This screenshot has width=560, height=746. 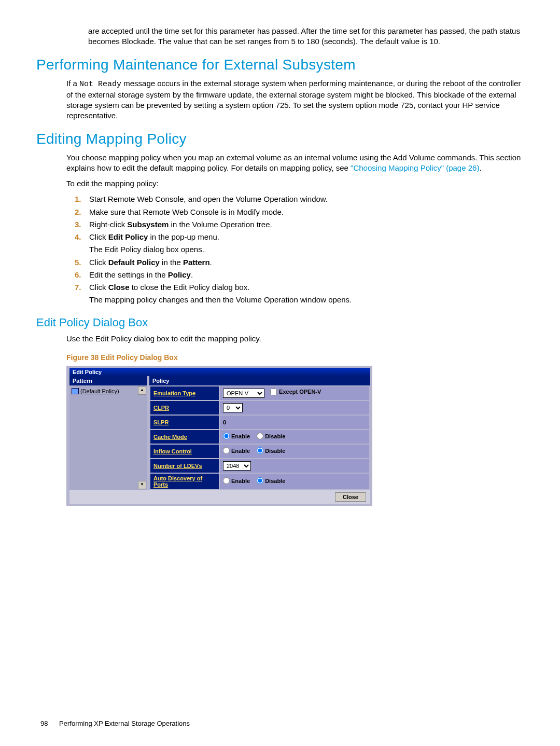 What do you see at coordinates (75, 391) in the screenshot?
I see `policy-icon` at bounding box center [75, 391].